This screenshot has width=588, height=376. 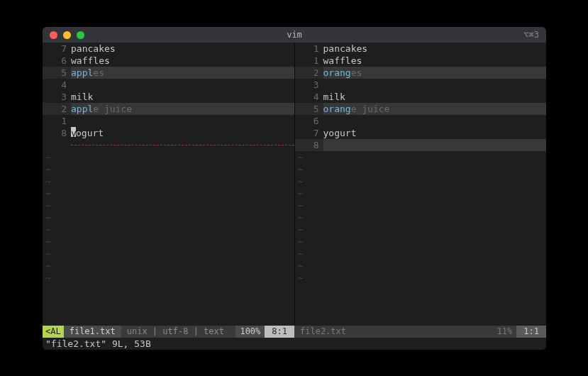 What do you see at coordinates (420, 332) in the screenshot?
I see `statusbar-right: file2.txt 11% 1:1` at bounding box center [420, 332].